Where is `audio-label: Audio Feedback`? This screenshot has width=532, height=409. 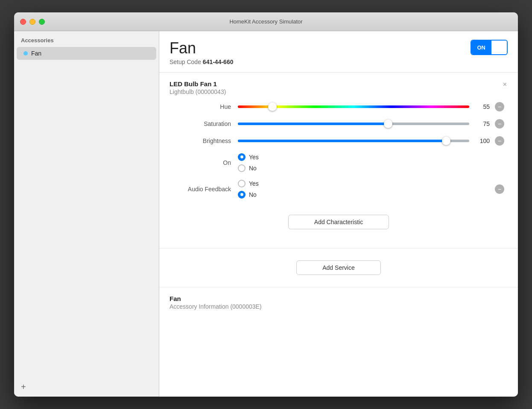
audio-label: Audio Feedback is located at coordinates (204, 189).